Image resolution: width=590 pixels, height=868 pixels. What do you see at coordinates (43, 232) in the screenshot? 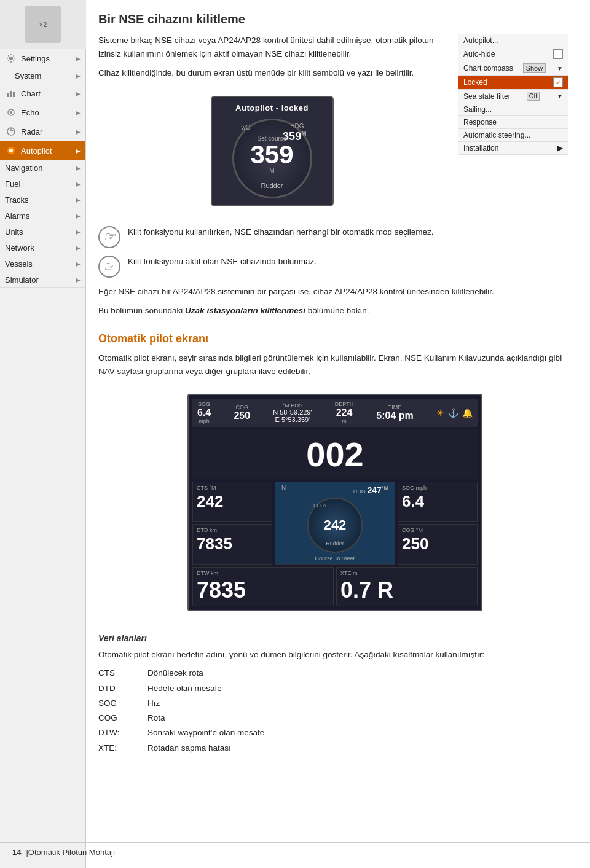
I see `sidebar-item-units: Units ▶` at bounding box center [43, 232].